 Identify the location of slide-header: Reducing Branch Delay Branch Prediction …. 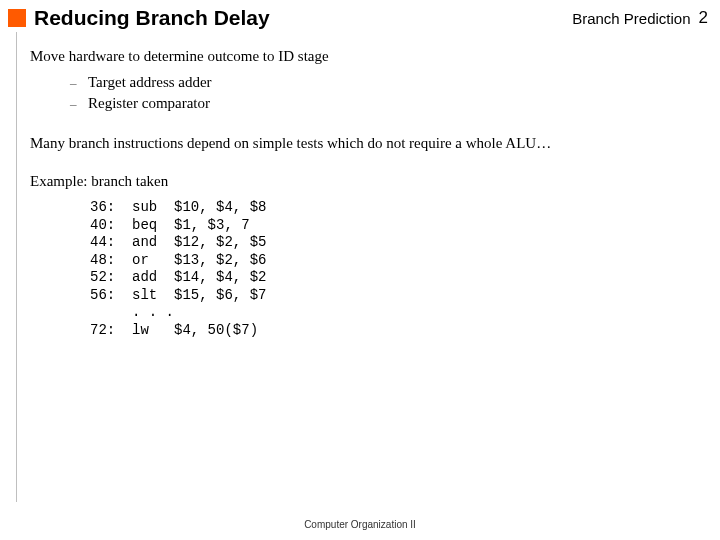
(360, 15).